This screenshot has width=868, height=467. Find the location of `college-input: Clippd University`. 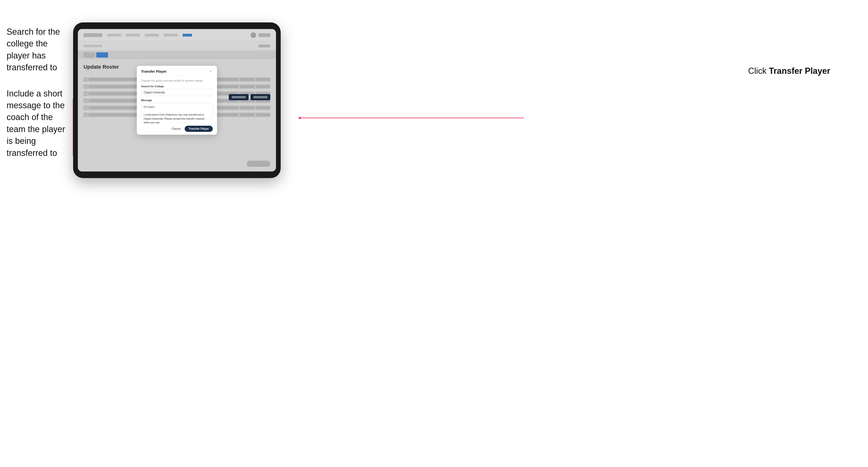

college-input: Clippd University is located at coordinates (177, 92).